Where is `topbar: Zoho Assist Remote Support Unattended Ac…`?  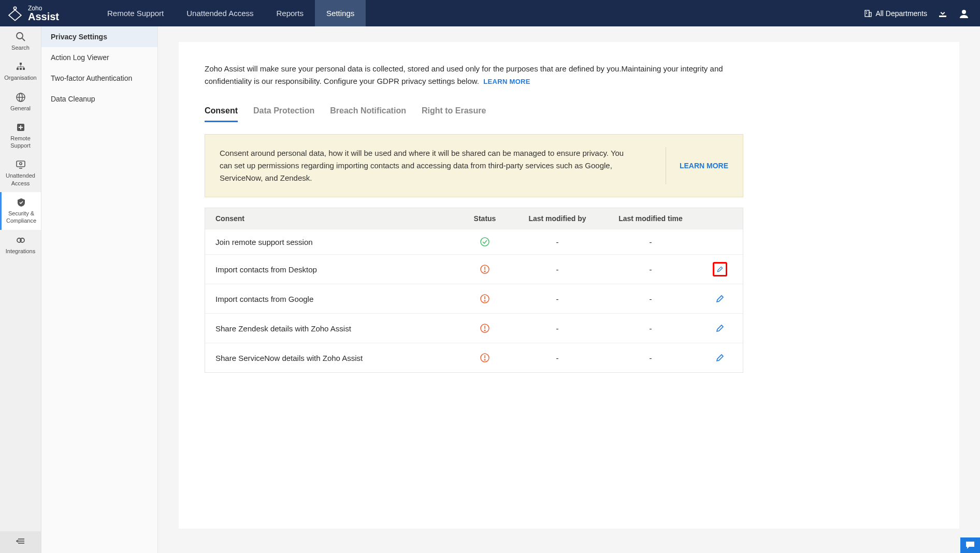
topbar: Zoho Assist Remote Support Unattended Ac… is located at coordinates (490, 13).